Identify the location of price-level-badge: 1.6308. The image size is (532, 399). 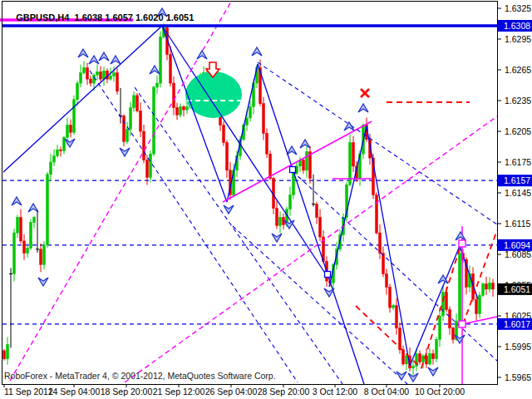
(515, 26).